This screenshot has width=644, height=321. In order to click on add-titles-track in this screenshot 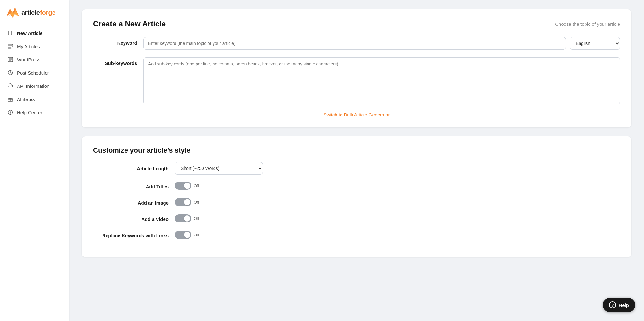, I will do `click(183, 186)`.